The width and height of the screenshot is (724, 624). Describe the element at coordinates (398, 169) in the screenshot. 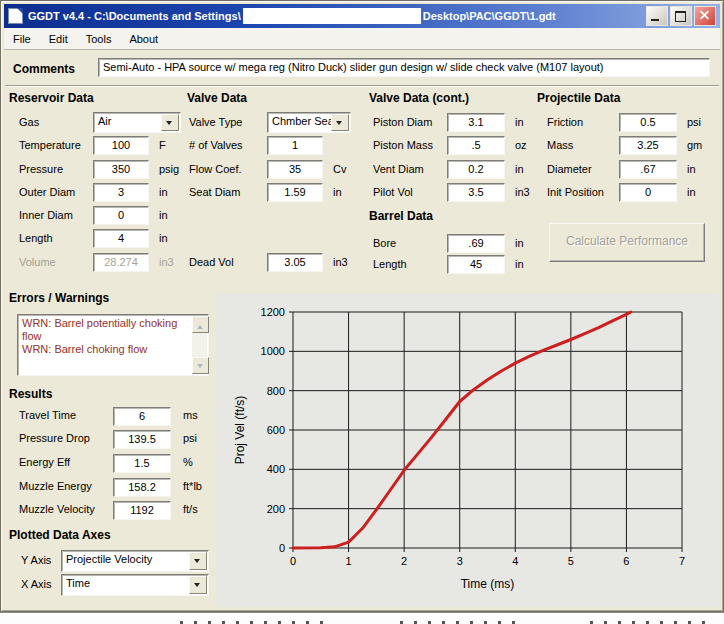

I see `vent-diam-label: Vent Diam` at that location.